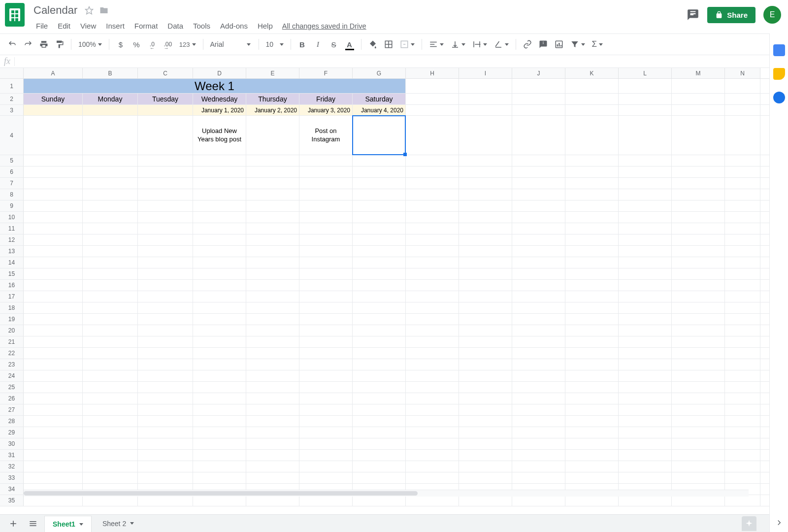 This screenshot has height=532, width=788. Describe the element at coordinates (273, 251) in the screenshot. I see `cell-E13` at that location.